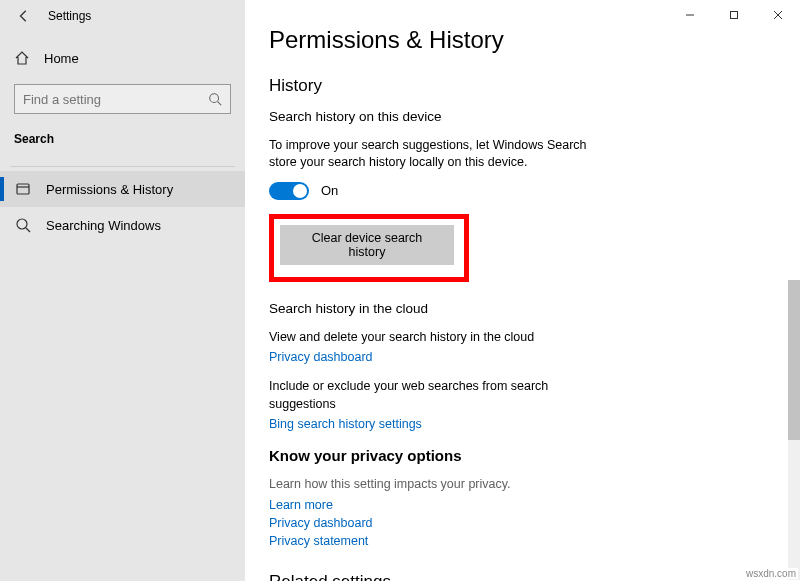 This screenshot has width=800, height=581. I want to click on watermark: wsxdn.com, so click(771, 574).